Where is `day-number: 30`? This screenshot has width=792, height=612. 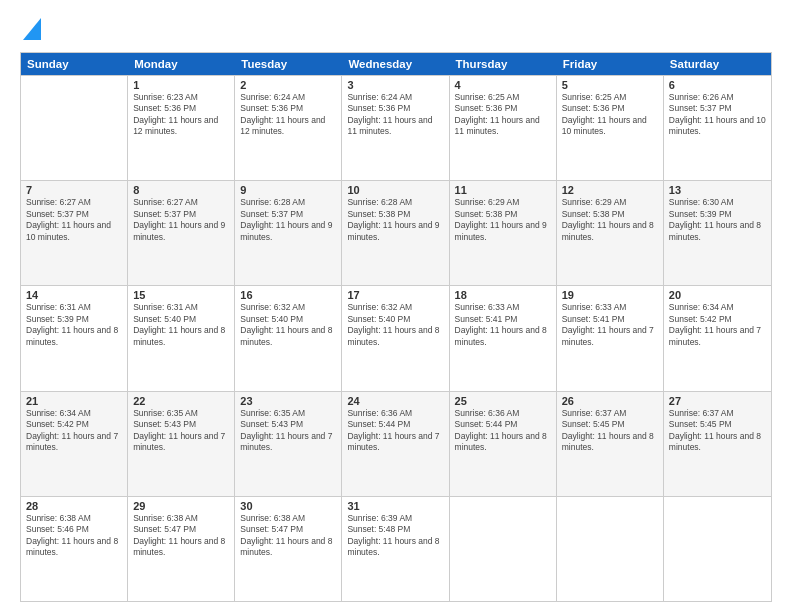 day-number: 30 is located at coordinates (288, 506).